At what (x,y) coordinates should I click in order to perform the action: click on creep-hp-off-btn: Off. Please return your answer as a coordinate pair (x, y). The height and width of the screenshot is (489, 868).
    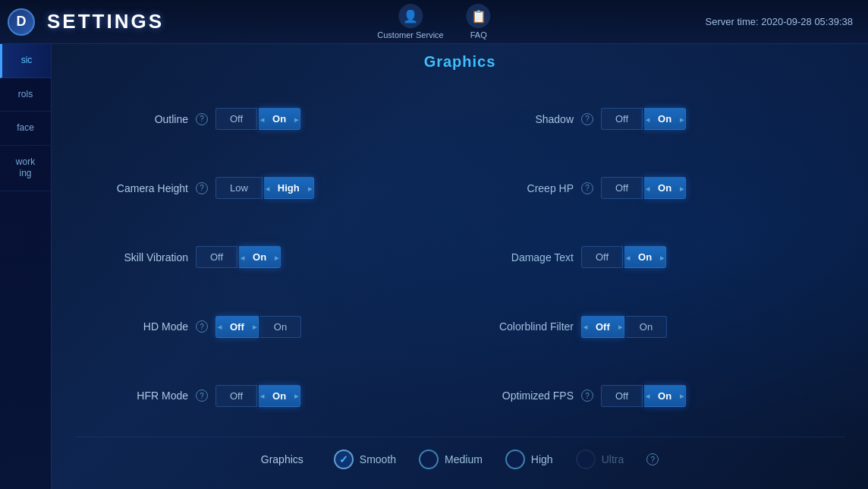
    Looking at the image, I should click on (622, 188).